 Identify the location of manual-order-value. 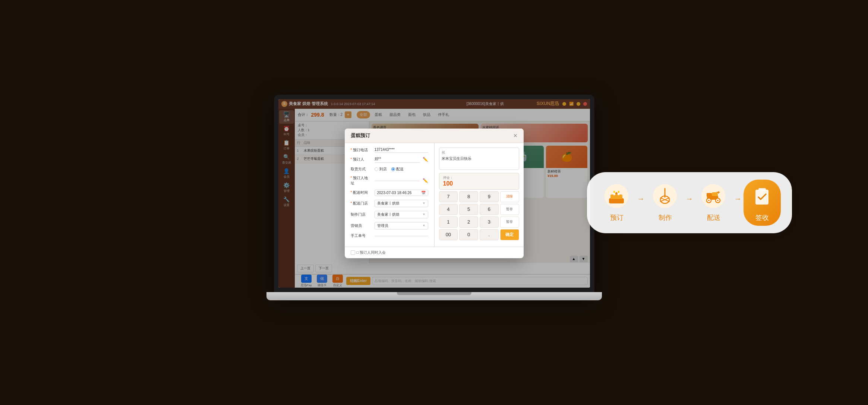
(401, 235).